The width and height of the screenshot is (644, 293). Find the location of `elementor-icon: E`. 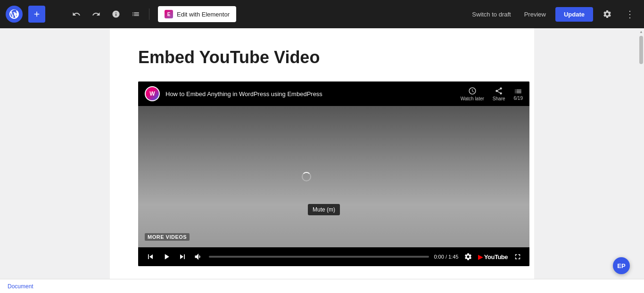

elementor-icon: E is located at coordinates (169, 14).